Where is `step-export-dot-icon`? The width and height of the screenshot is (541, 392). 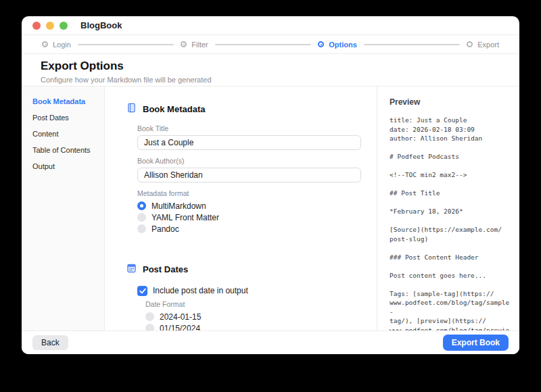
step-export-dot-icon is located at coordinates (469, 45).